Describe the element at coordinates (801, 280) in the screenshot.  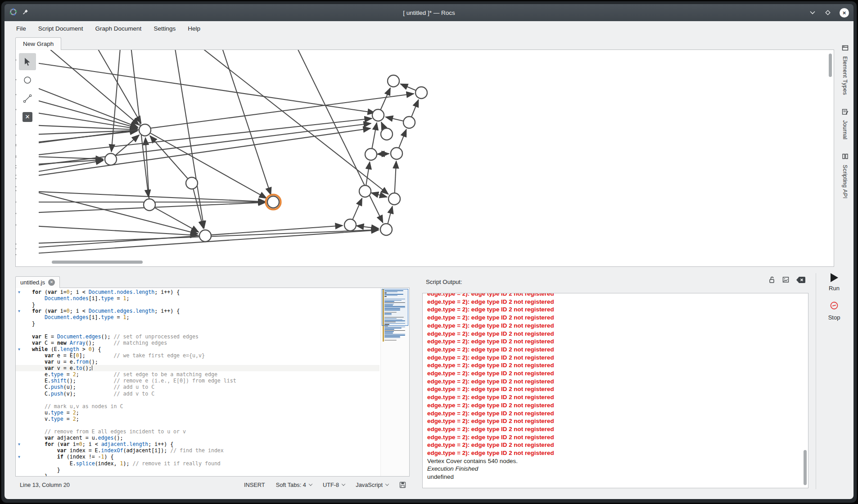
I see `clear-output-icon` at that location.